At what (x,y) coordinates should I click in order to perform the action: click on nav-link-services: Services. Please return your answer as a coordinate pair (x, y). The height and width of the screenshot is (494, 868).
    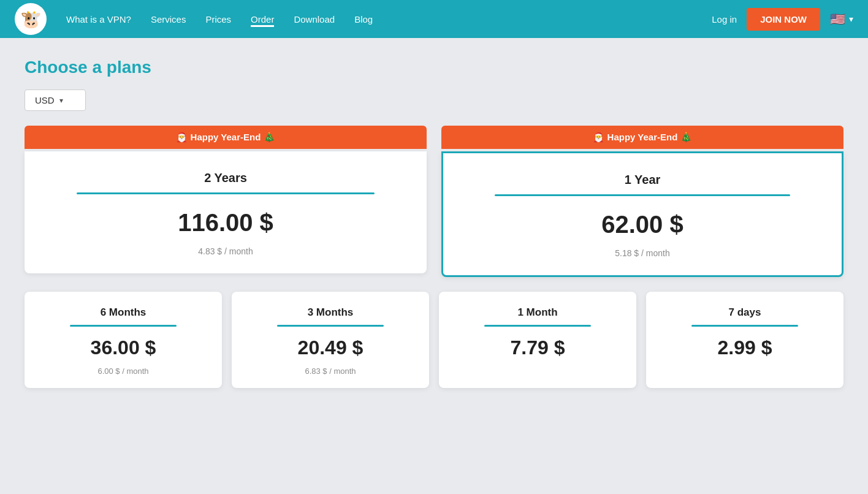
    Looking at the image, I should click on (169, 20).